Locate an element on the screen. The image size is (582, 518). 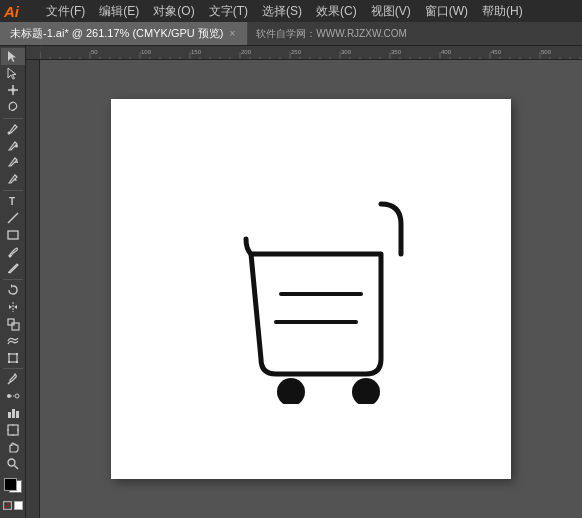
tab-bar: 未标题-1.ai* @ 261.17% (CMYK/GPU 预览) × 软件自学… is located at coordinates (291, 34).